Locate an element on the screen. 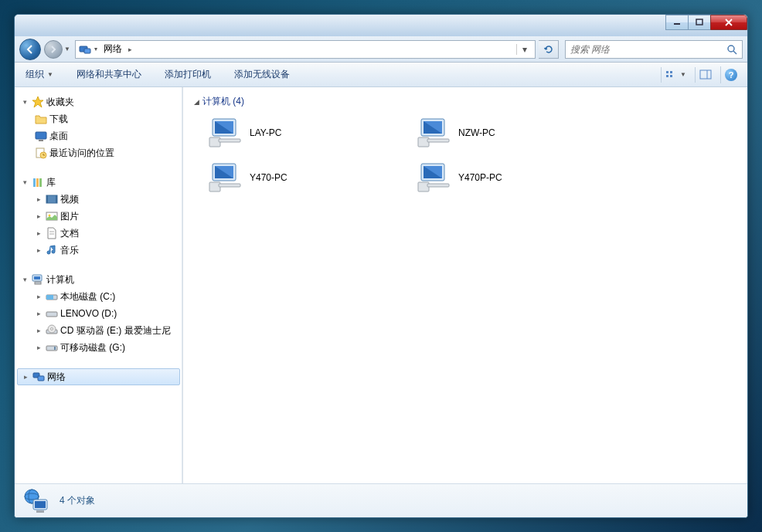 This screenshot has width=762, height=532. network-group: ▸ 网络 is located at coordinates (99, 377).